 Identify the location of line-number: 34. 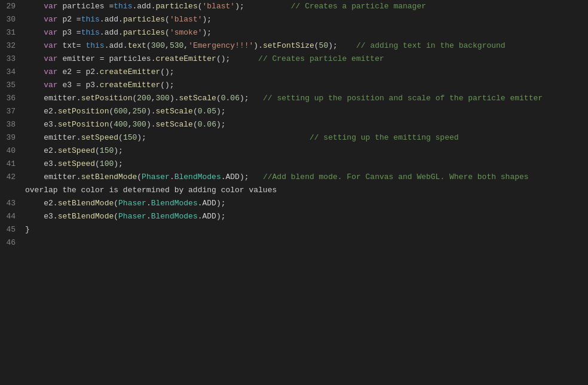
(13, 72).